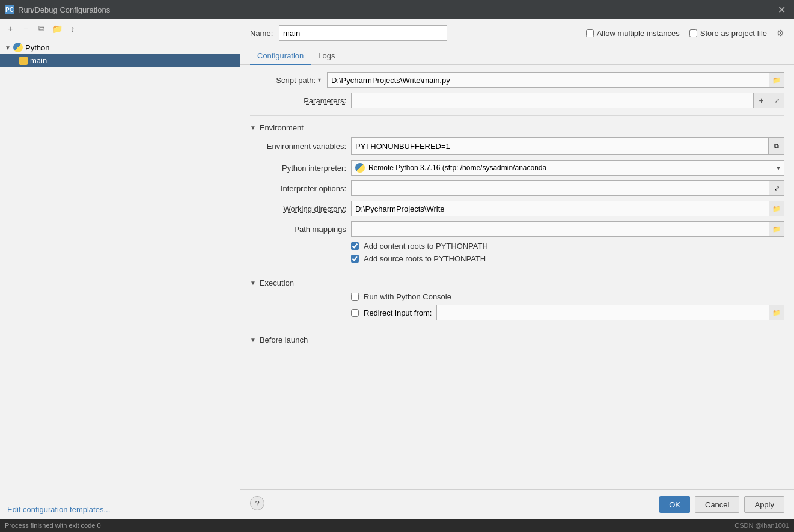 Image resolution: width=794 pixels, height=532 pixels. What do you see at coordinates (728, 34) in the screenshot?
I see `store-project-item: Store as project file` at bounding box center [728, 34].